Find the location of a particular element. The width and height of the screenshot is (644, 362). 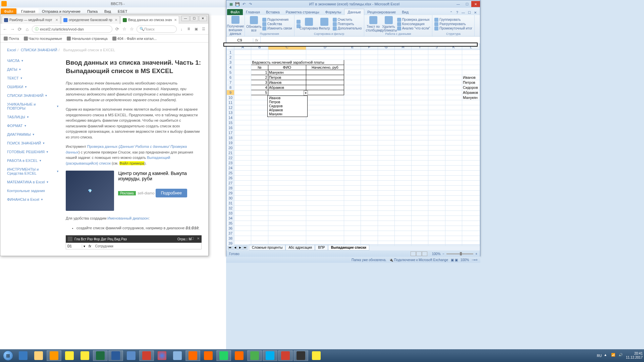

outlook-tab-folder: Папка is located at coordinates (93, 11).